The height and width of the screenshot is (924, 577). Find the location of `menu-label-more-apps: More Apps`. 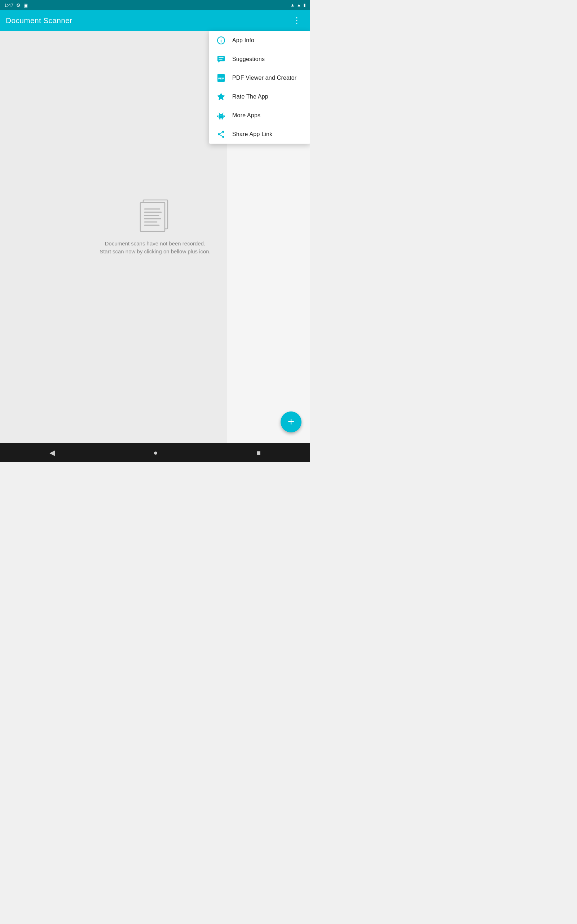

menu-label-more-apps: More Apps is located at coordinates (247, 115).